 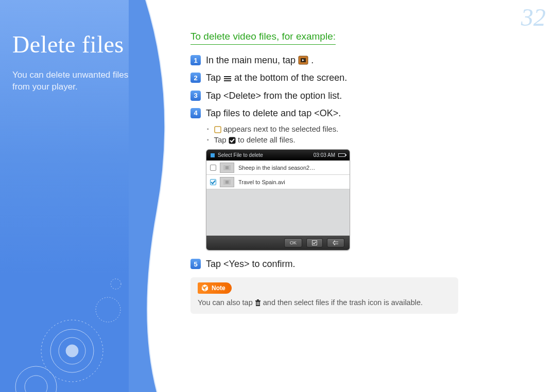 What do you see at coordinates (73, 81) in the screenshot?
I see `page-subtitle: You can delete unwanted files from your …` at bounding box center [73, 81].